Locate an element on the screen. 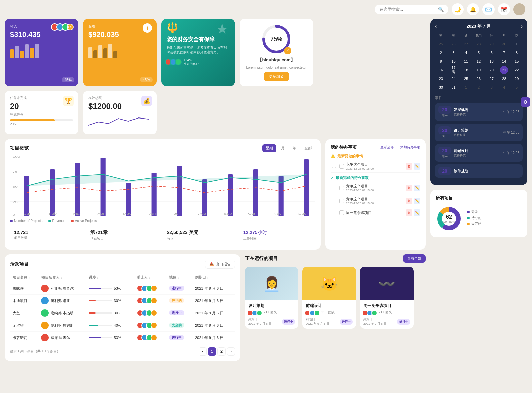 The height and width of the screenshot is (393, 532). search-box: 🔍 is located at coordinates (412, 9).